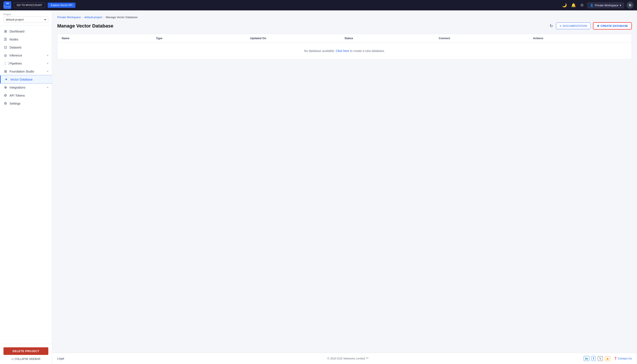 Image resolution: width=637 pixels, height=364 pixels. I want to click on table-empty-message: No database available. Click here to cre…, so click(345, 51).